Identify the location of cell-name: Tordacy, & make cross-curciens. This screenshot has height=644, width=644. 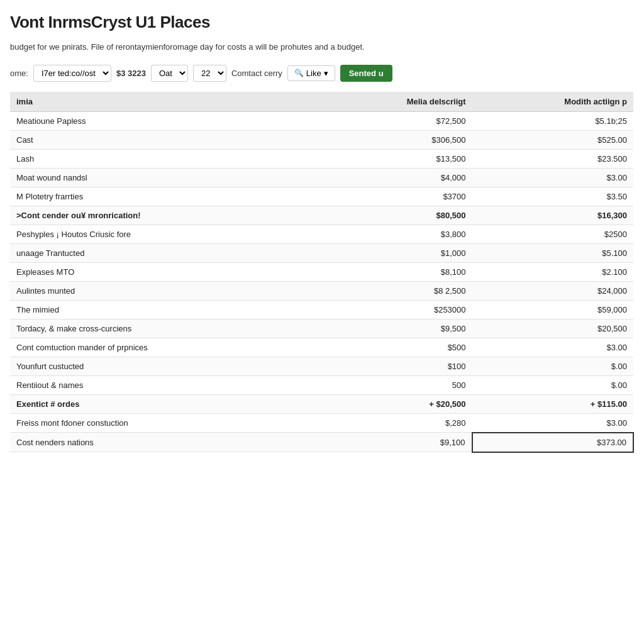
(164, 328).